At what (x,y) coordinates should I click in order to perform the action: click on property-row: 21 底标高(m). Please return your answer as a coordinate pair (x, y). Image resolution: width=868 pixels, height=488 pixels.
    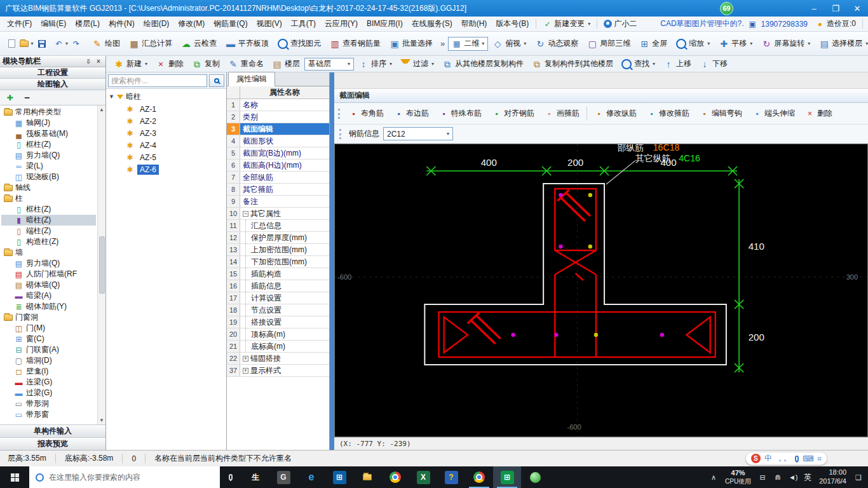
    Looking at the image, I should click on (278, 347).